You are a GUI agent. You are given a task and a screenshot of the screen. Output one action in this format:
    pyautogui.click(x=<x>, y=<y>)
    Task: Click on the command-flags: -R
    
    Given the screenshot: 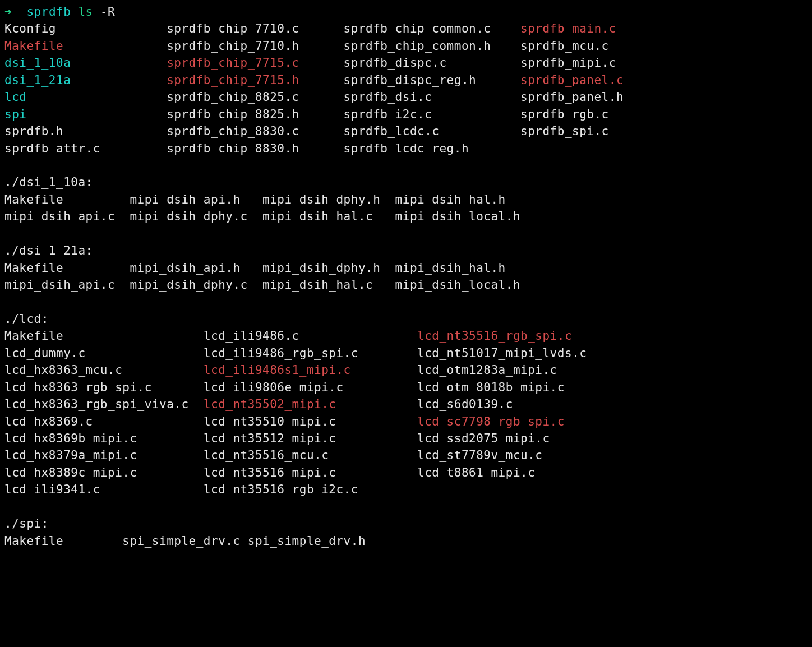 What is the action you would take?
    pyautogui.click(x=108, y=12)
    